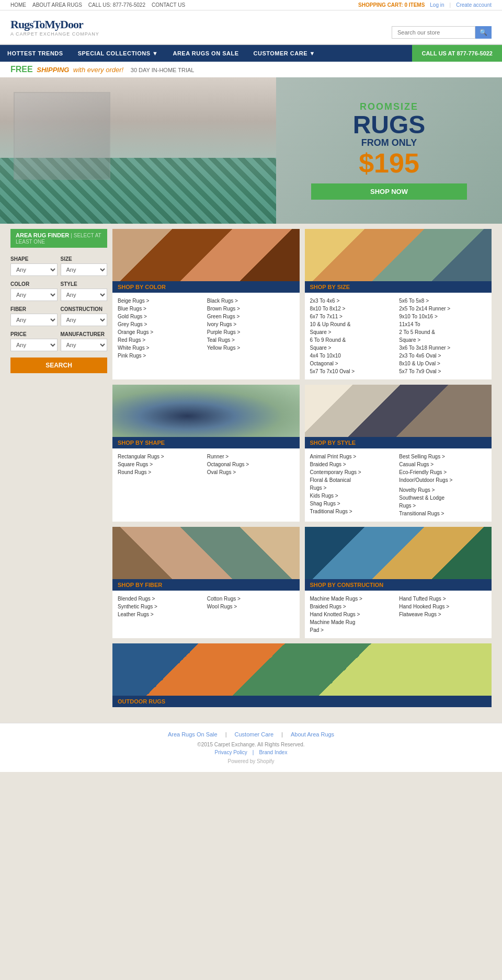  Describe the element at coordinates (353, 511) in the screenshot. I see `link-traditional: Traditional Rugs >` at that location.